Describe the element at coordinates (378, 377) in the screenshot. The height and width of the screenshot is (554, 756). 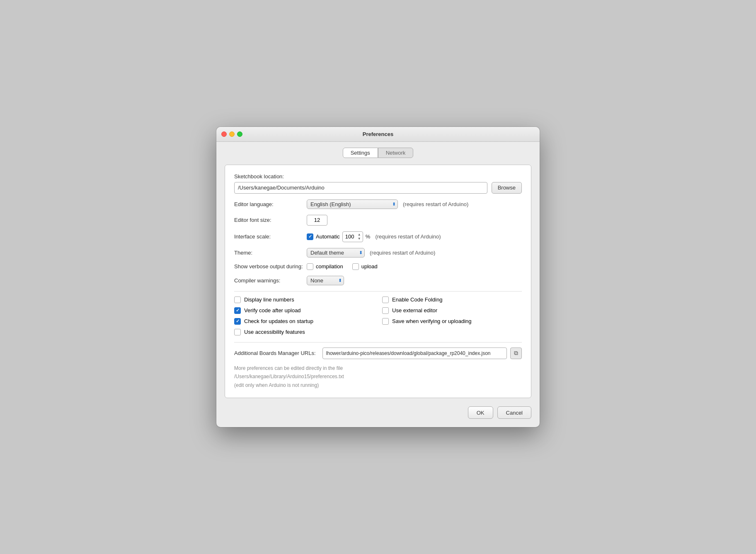
I see `footer-text: More preferences can be edited directly …` at that location.